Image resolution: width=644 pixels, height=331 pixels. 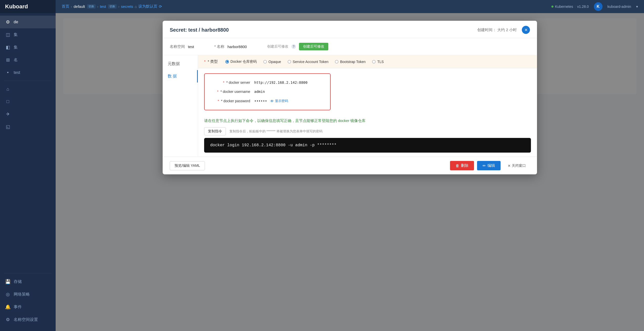 What do you see at coordinates (219, 47) in the screenshot?
I see `name-label: * 名称` at bounding box center [219, 47].